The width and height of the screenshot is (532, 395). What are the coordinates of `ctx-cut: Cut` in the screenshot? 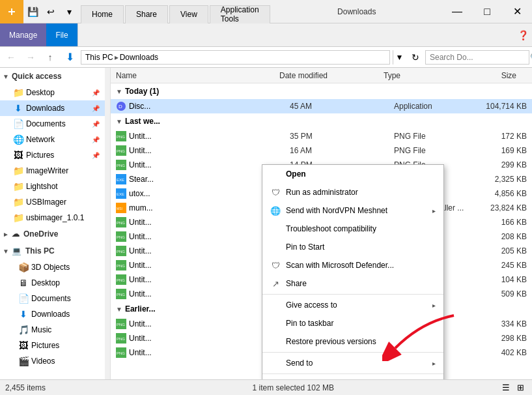 It's located at (353, 377).